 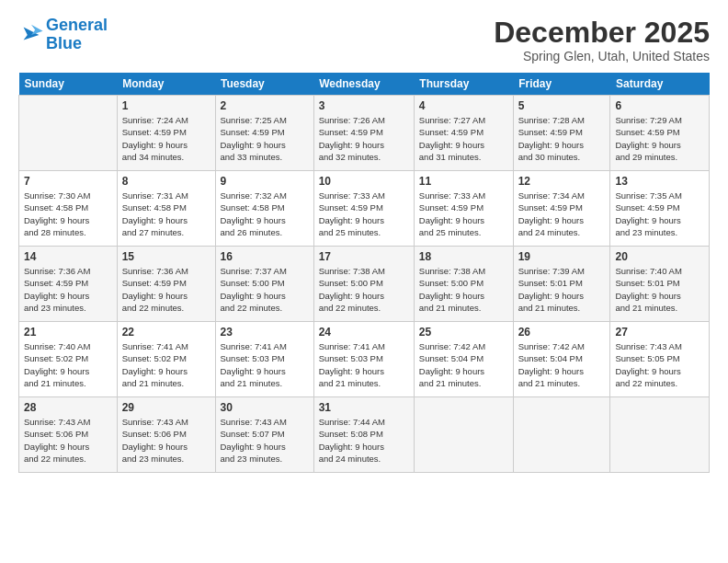 I want to click on calendar-week-2: 7Sunrise: 7:30 AMSunset: 4:58 PMDaylight…, so click(x=364, y=209).